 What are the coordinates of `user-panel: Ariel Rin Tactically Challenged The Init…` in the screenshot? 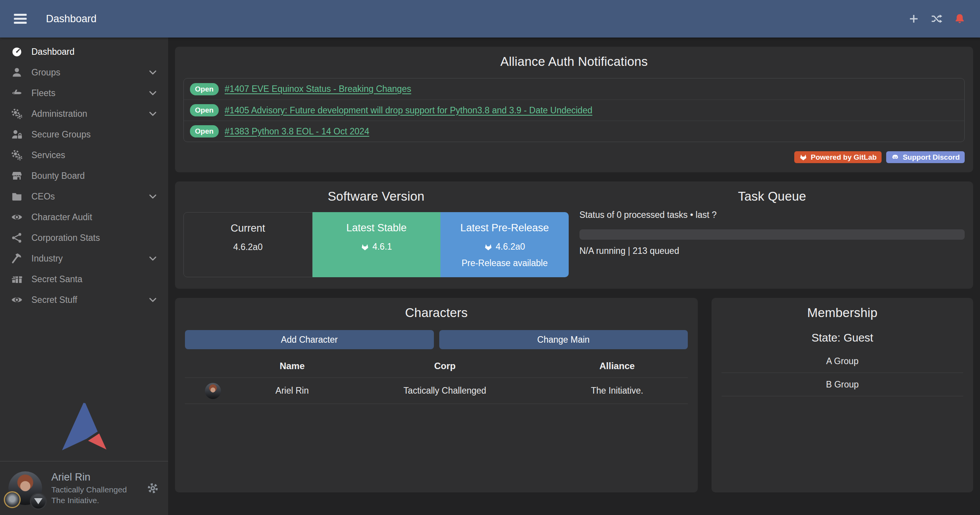 It's located at (84, 488).